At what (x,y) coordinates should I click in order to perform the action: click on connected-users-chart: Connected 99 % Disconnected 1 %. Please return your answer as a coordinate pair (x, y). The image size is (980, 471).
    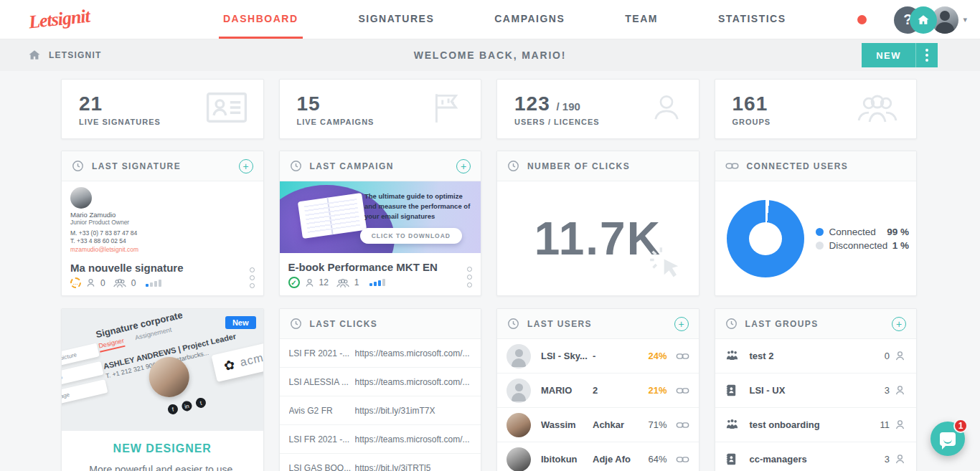
    Looking at the image, I should click on (816, 238).